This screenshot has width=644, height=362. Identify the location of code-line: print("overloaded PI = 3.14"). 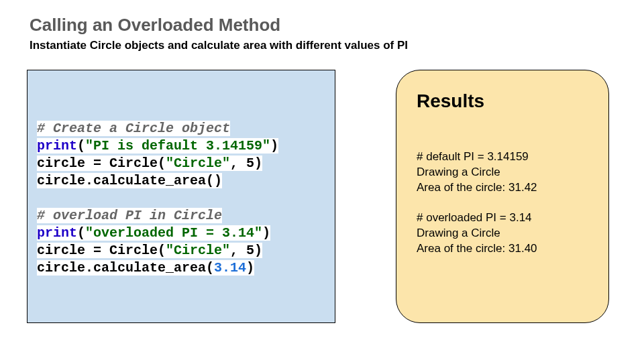
(181, 233).